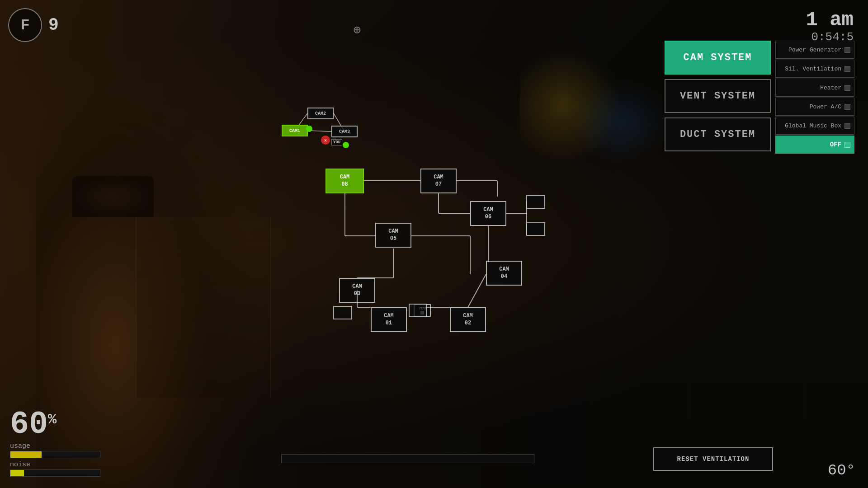 The width and height of the screenshot is (868, 488). Describe the element at coordinates (847, 145) in the screenshot. I see `off-indicator` at that location.